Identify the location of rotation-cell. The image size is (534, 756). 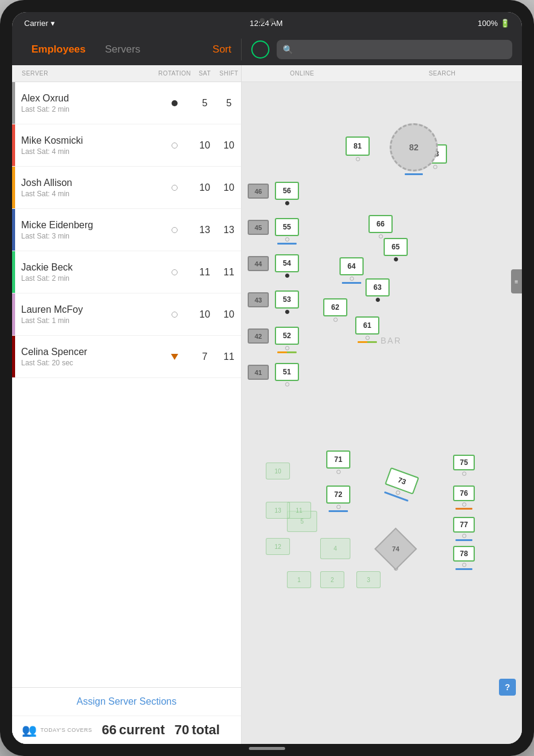
(175, 229).